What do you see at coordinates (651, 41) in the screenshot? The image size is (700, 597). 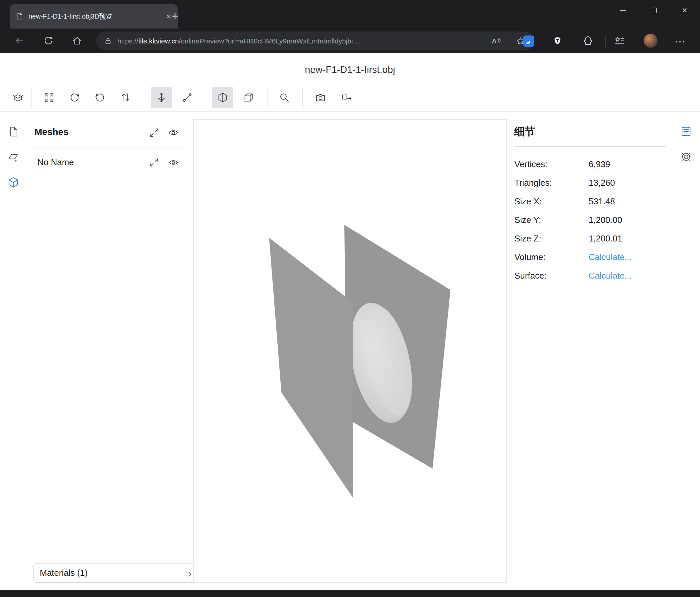 I see `profile-avatar` at bounding box center [651, 41].